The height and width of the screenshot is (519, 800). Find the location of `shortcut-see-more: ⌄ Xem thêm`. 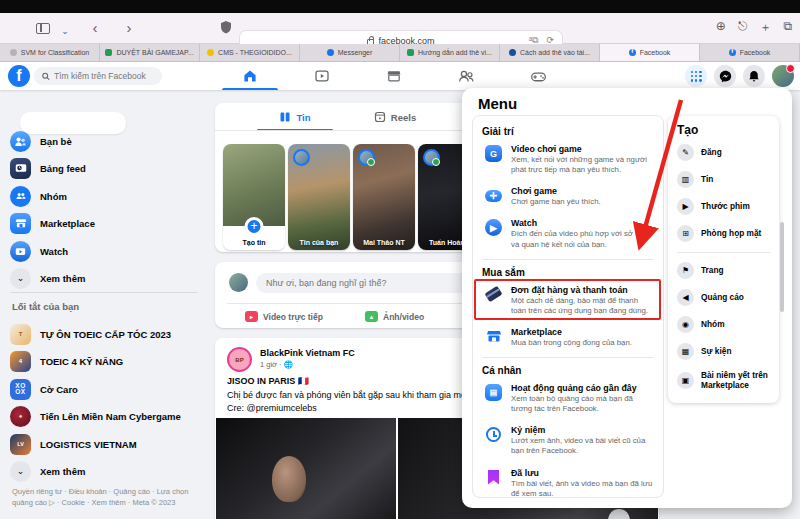

shortcut-see-more: ⌄ Xem thêm is located at coordinates (108, 471).